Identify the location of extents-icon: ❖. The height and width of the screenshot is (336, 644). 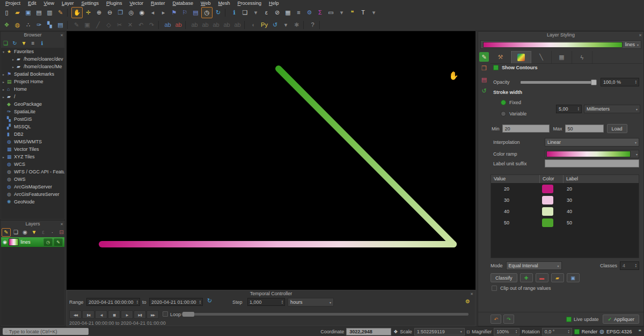
(396, 332).